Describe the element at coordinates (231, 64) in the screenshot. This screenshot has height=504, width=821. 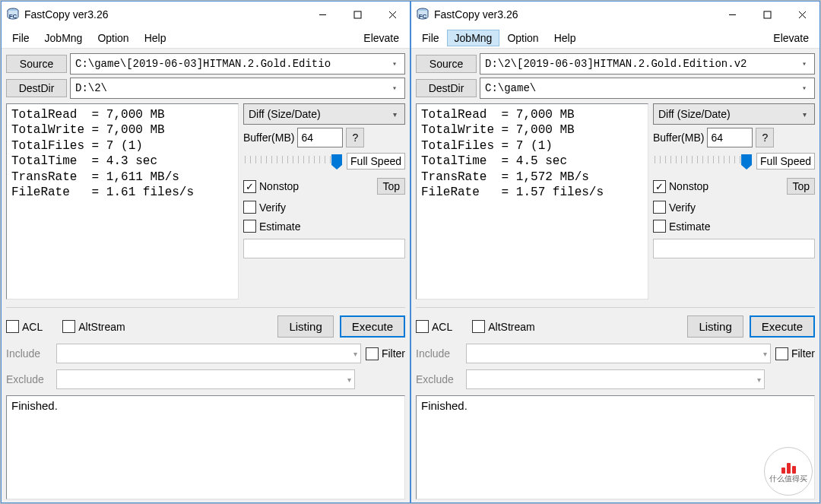
I see `source-value: C:\game\[2019-06-03]HITMAN.2.Gold.Editio` at that location.